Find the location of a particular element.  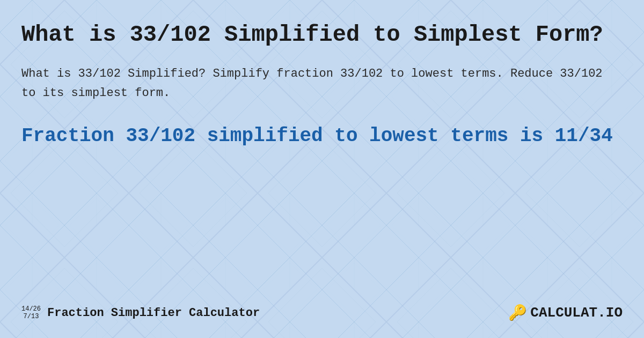

page-title: What is 33/102 Simplified to Simplest Fo… is located at coordinates (322, 35).